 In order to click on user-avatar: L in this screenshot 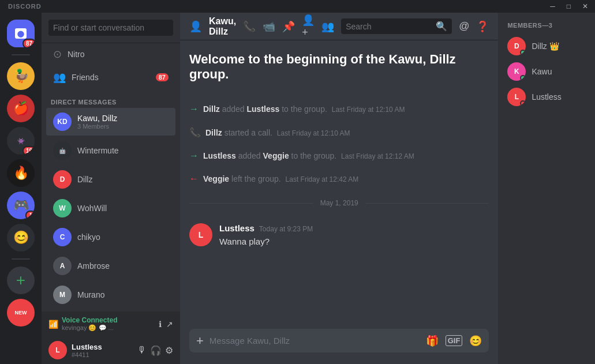, I will do `click(58, 350)`.